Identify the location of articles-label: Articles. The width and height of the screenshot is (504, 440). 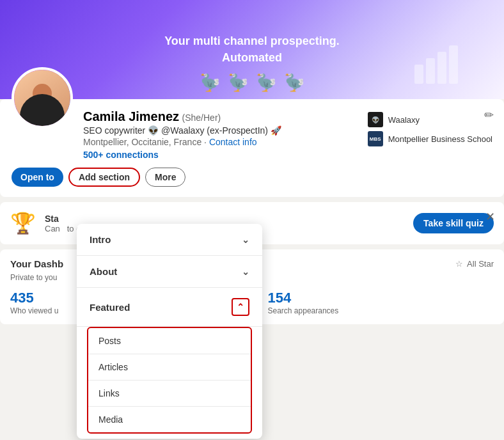
(113, 367).